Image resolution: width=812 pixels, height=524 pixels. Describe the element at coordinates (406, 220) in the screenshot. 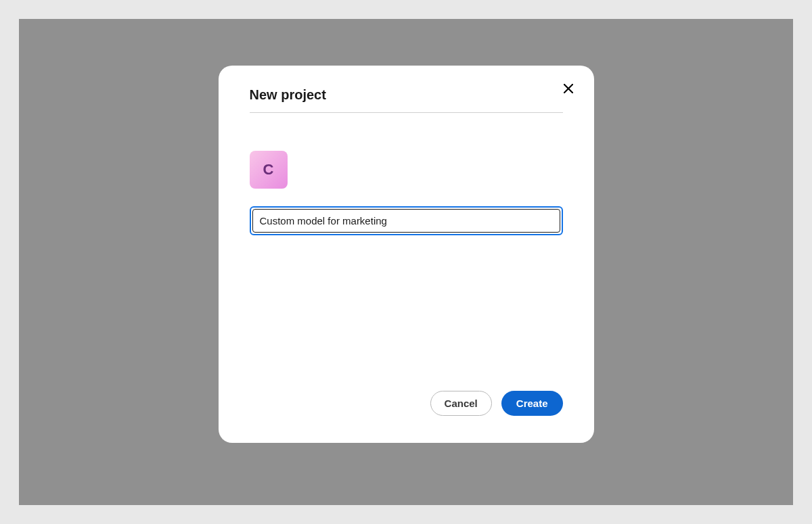

I see `project-name-field-wrapper` at that location.